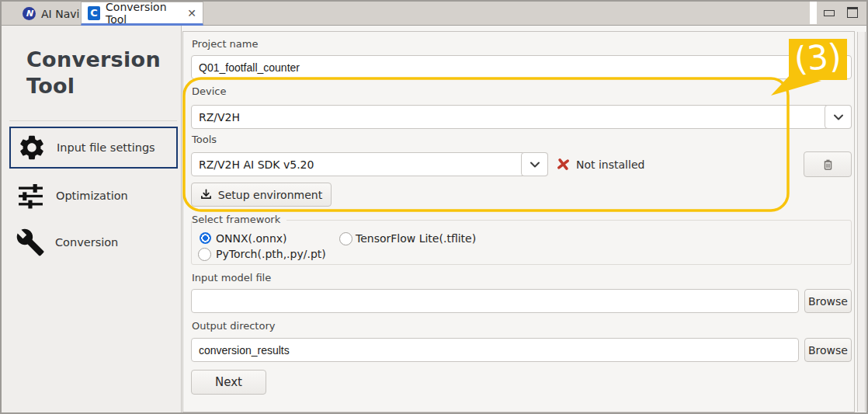  I want to click on tools-chevron-down-icon, so click(534, 165).